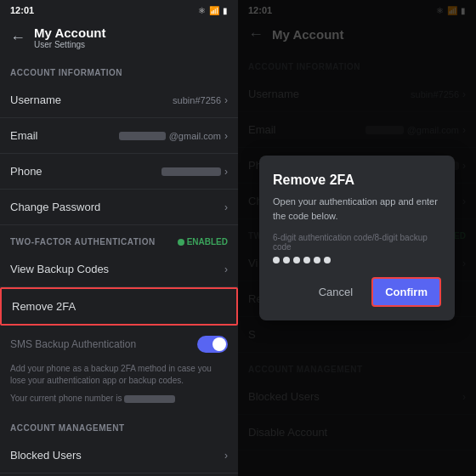 The image size is (476, 476). What do you see at coordinates (22, 10) in the screenshot?
I see `left-status-time: 12:01` at bounding box center [22, 10].